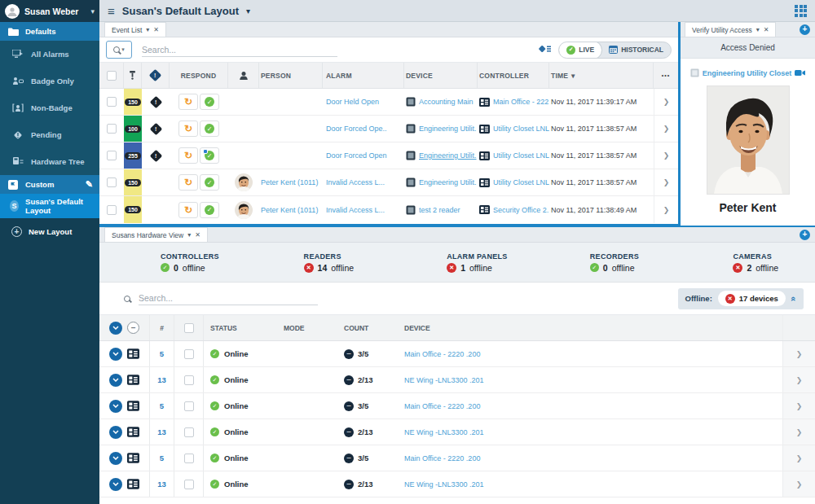 This screenshot has height=504, width=815. I want to click on user-dropdown-icon: ▾, so click(93, 11).